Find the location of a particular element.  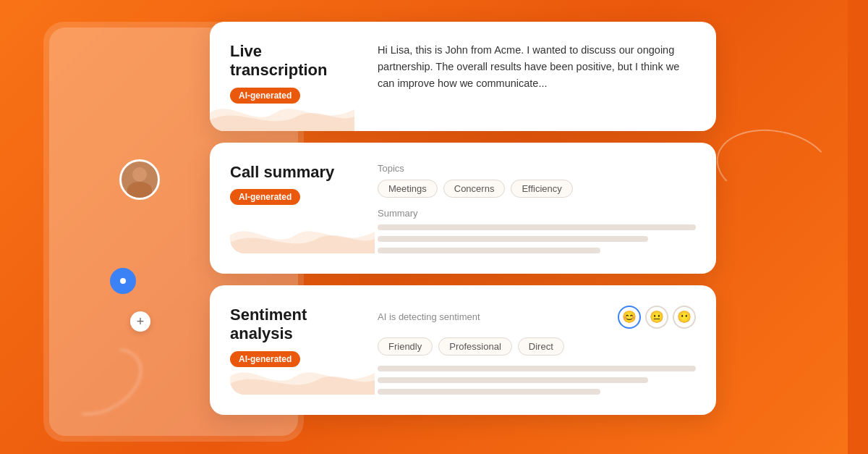

emoji-happy: 😊 is located at coordinates (629, 317).